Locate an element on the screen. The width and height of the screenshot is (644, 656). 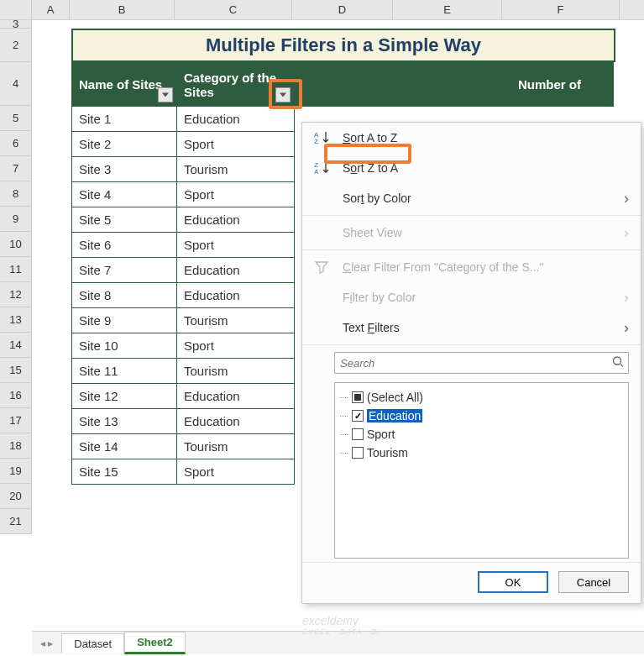
row-header-18: 18 is located at coordinates (16, 446).